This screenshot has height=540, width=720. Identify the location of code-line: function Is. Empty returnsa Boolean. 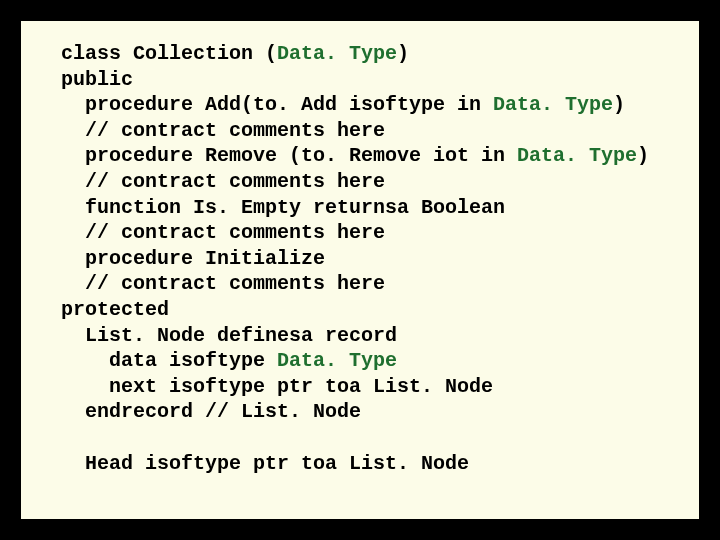
(283, 208).